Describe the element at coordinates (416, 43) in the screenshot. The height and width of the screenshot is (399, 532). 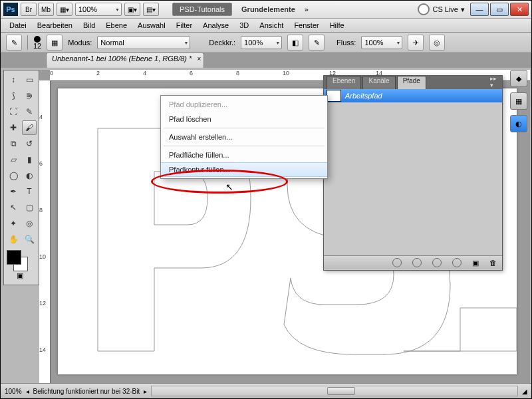
I see `airbrush-icon: ✈` at that location.